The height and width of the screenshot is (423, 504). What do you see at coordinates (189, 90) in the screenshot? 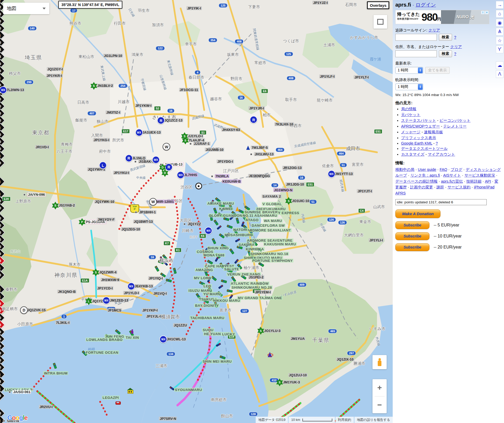
I see `station-callsign-label: JF1OCG-11` at bounding box center [189, 90].